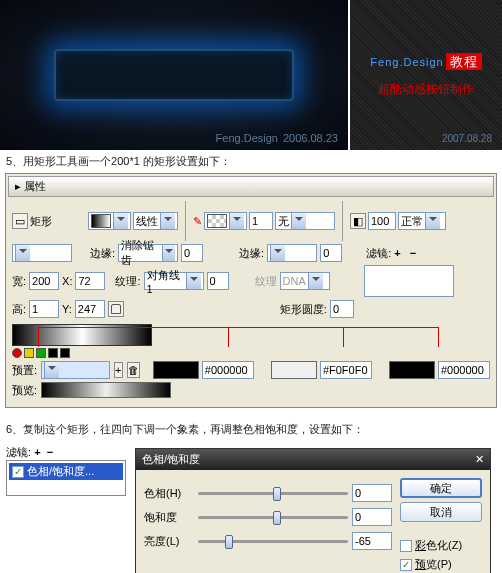 This screenshot has width=502, height=573. Describe the element at coordinates (273, 494) in the screenshot. I see `hue-slider` at that location.